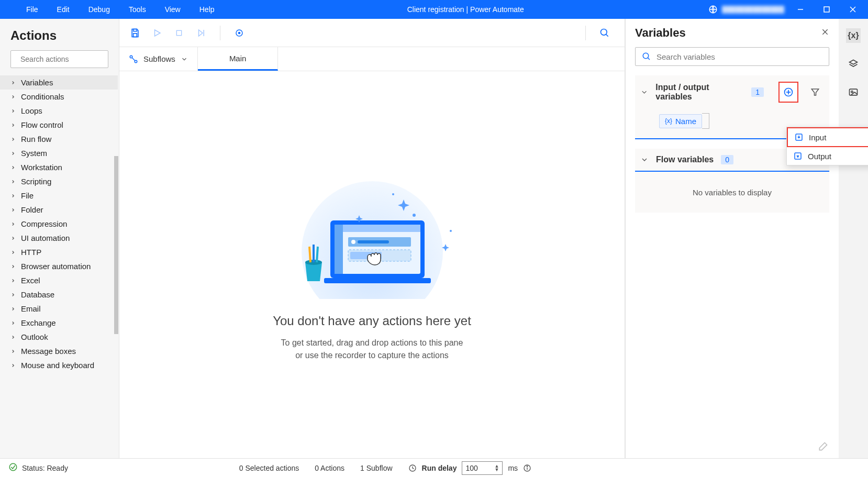 This screenshot has height=477, width=868. I want to click on tree-item-label: Outlook, so click(35, 337).